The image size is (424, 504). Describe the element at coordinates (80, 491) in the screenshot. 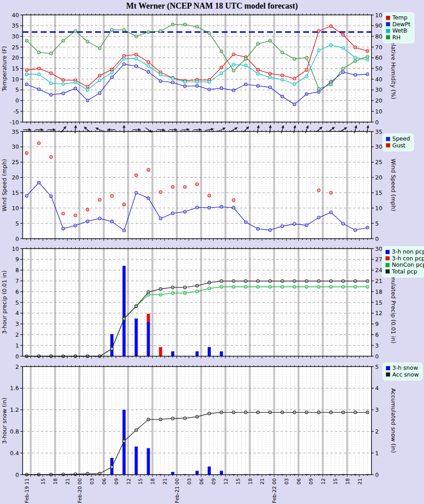

I see `svg-text: Feb-20 00` at that location.